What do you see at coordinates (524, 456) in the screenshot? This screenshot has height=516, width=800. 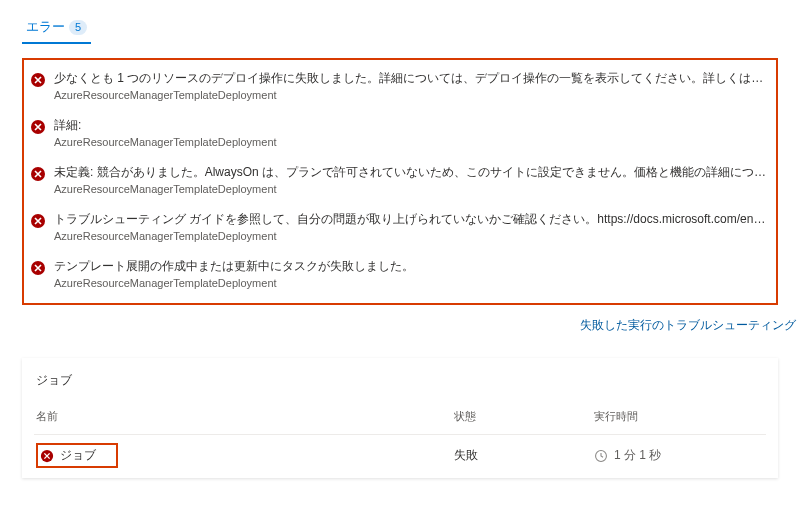 I see `job-status: 失敗` at bounding box center [524, 456].